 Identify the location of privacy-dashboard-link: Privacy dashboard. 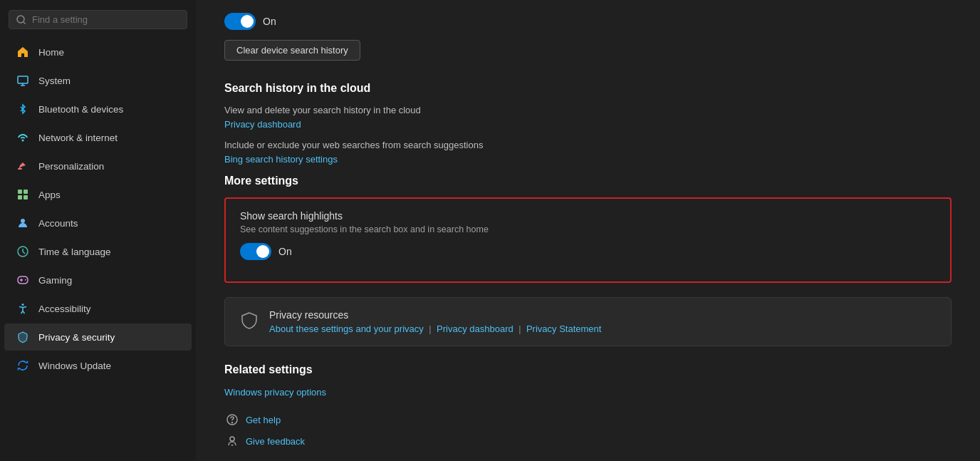
(263, 124).